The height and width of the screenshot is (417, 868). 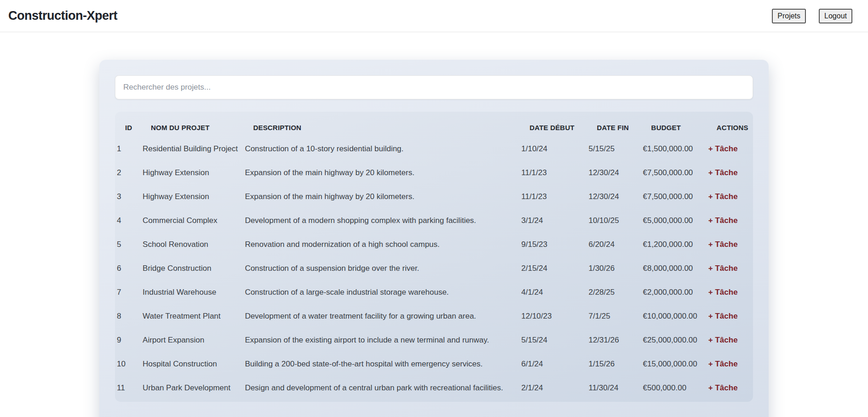 I want to click on column-header: DATE DÉBUT, so click(x=553, y=126).